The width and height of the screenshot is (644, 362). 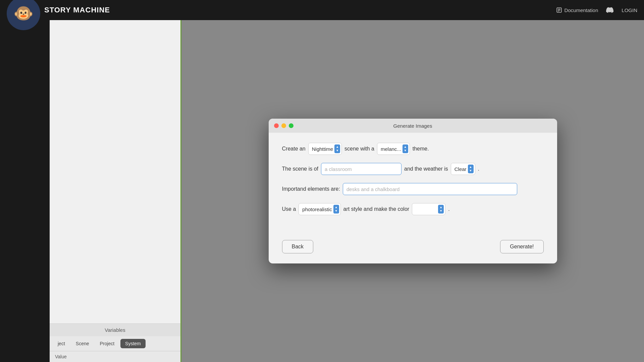 I want to click on app-logo: 🐵, so click(x=23, y=15).